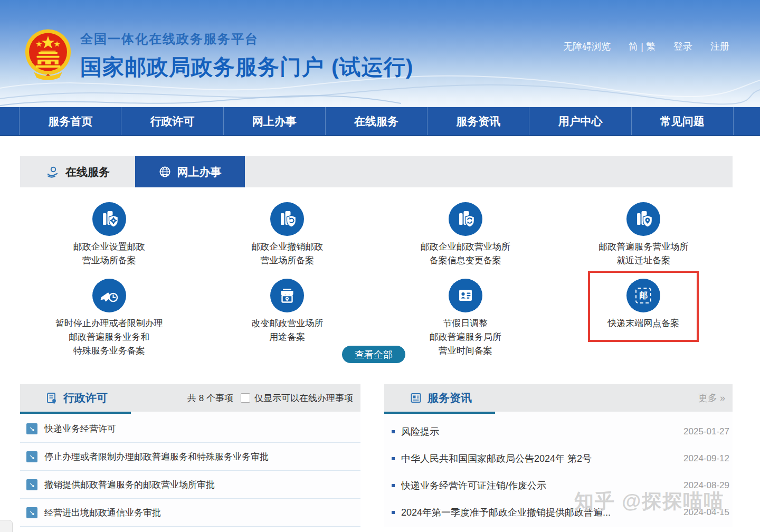  Describe the element at coordinates (172, 121) in the screenshot. I see `nav-item-admin-permits: 行政许可` at that location.